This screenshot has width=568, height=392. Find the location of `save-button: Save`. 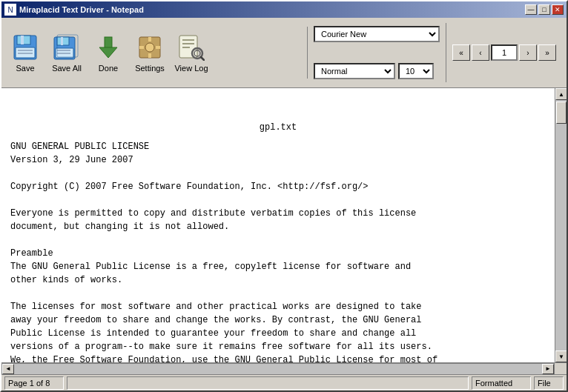

save-button: Save is located at coordinates (25, 53).